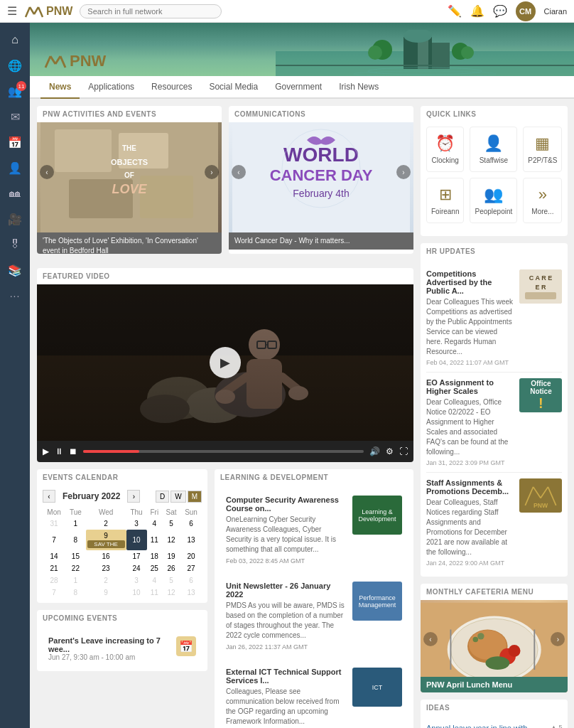 Image resolution: width=574 pixels, height=728 pixels. What do you see at coordinates (225, 363) in the screenshot?
I see `video-container: ▶` at bounding box center [225, 363].